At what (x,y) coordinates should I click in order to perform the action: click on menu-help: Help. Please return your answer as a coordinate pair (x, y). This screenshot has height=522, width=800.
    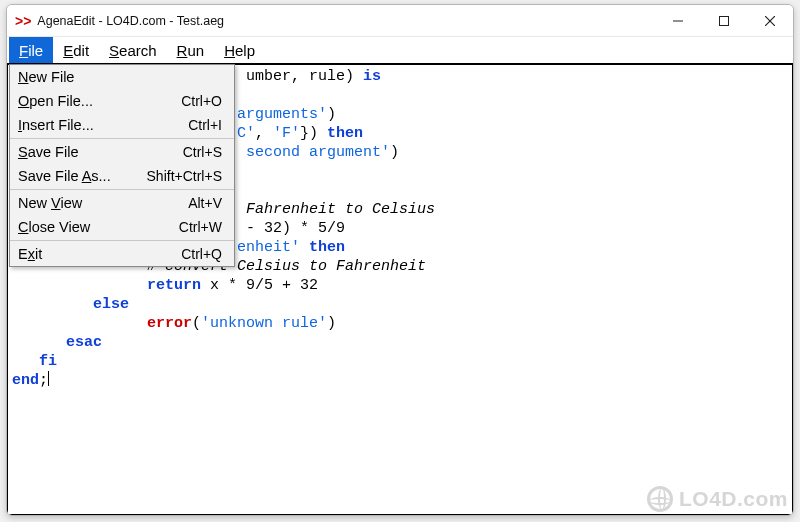
    Looking at the image, I should click on (240, 50).